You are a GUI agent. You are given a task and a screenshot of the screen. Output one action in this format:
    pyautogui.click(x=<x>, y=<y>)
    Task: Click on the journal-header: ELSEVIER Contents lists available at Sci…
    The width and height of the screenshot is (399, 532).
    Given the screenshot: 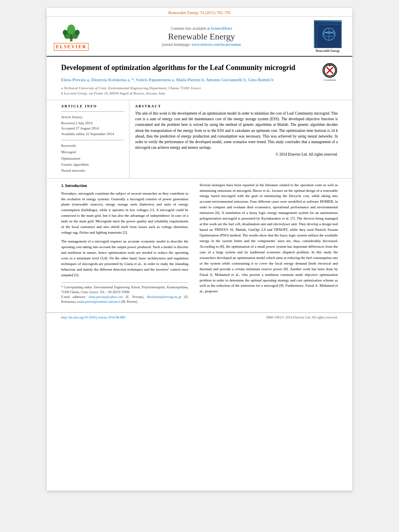 What is the action you would take?
    pyautogui.click(x=200, y=37)
    